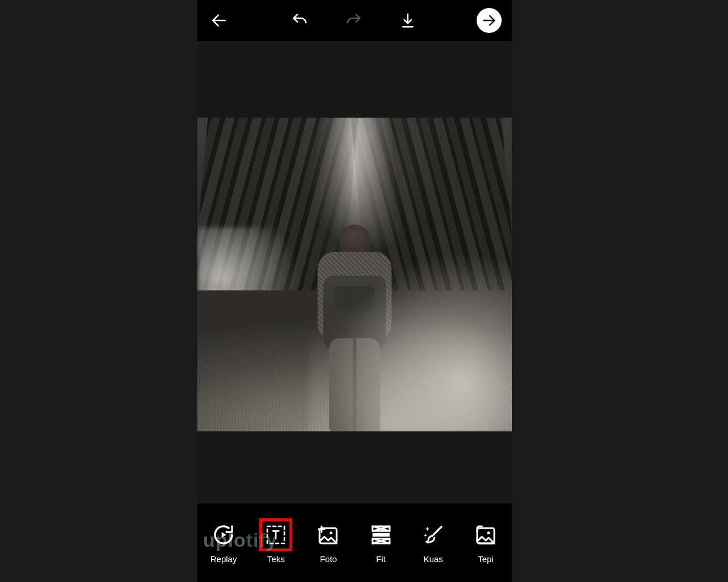  What do you see at coordinates (354, 20) in the screenshot?
I see `redo-icon` at bounding box center [354, 20].